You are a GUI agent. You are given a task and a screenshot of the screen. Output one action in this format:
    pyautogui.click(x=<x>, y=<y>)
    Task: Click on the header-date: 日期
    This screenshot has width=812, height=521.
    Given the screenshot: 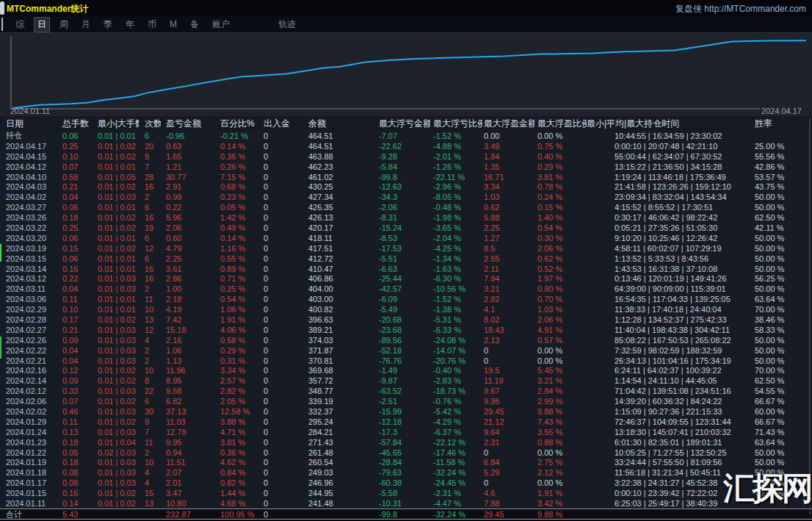 What is the action you would take?
    pyautogui.click(x=29, y=123)
    